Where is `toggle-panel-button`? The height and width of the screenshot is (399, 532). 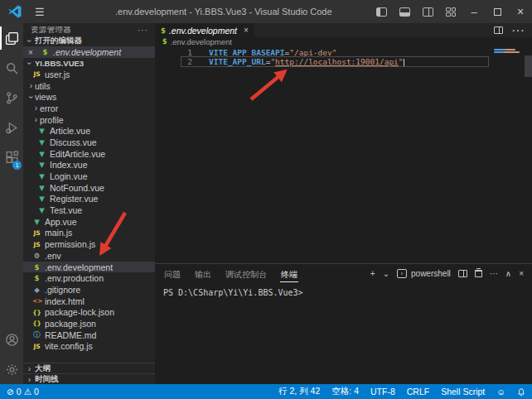
toggle-panel-button is located at coordinates (404, 12).